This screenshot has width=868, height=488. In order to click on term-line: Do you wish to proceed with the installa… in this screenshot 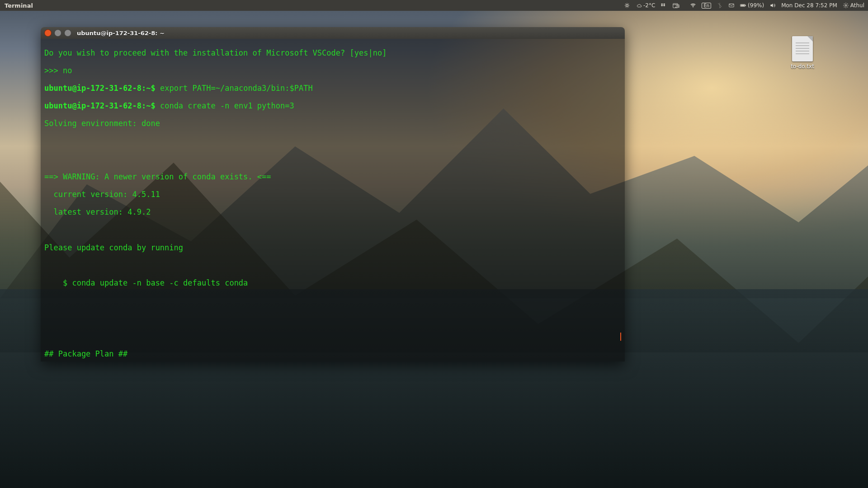, I will do `click(333, 53)`.